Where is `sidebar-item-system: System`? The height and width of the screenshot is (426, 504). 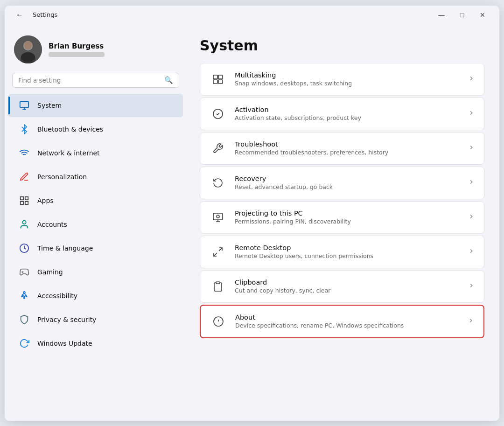
sidebar-item-system: System is located at coordinates (96, 105).